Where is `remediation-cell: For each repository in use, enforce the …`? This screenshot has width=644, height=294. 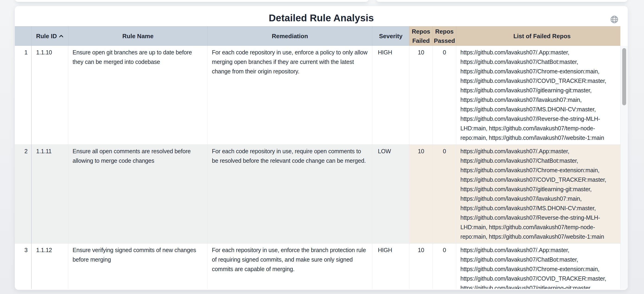
remediation-cell: For each repository in use, enforce the … is located at coordinates (290, 266).